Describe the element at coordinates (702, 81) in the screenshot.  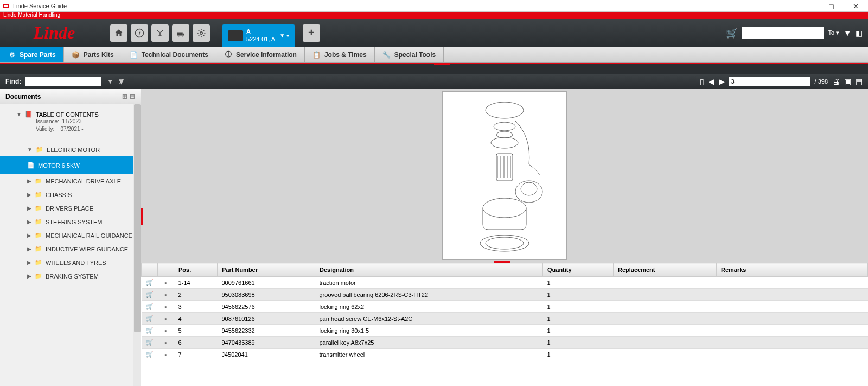
I see `book-icon: ▯` at that location.